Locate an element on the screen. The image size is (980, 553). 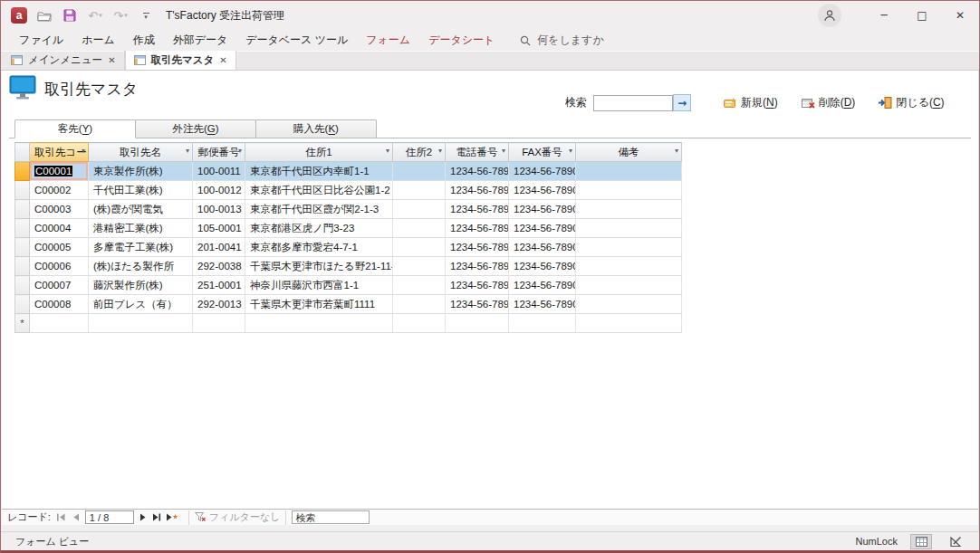
cell: 藤沢製作所(株) is located at coordinates (141, 286).